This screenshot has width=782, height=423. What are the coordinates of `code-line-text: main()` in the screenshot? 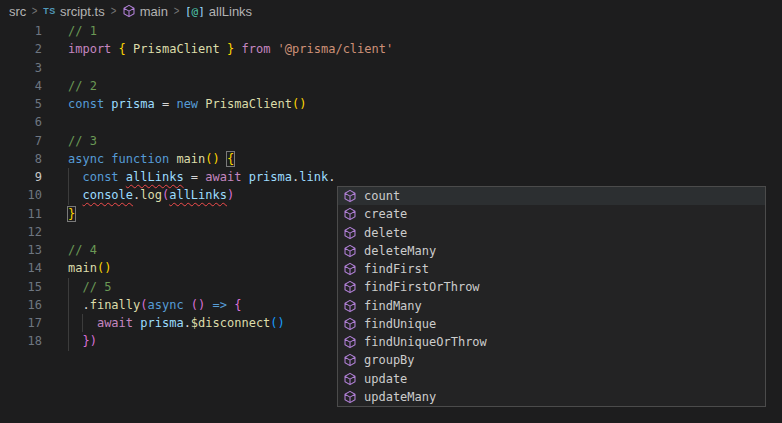 It's located at (90, 268).